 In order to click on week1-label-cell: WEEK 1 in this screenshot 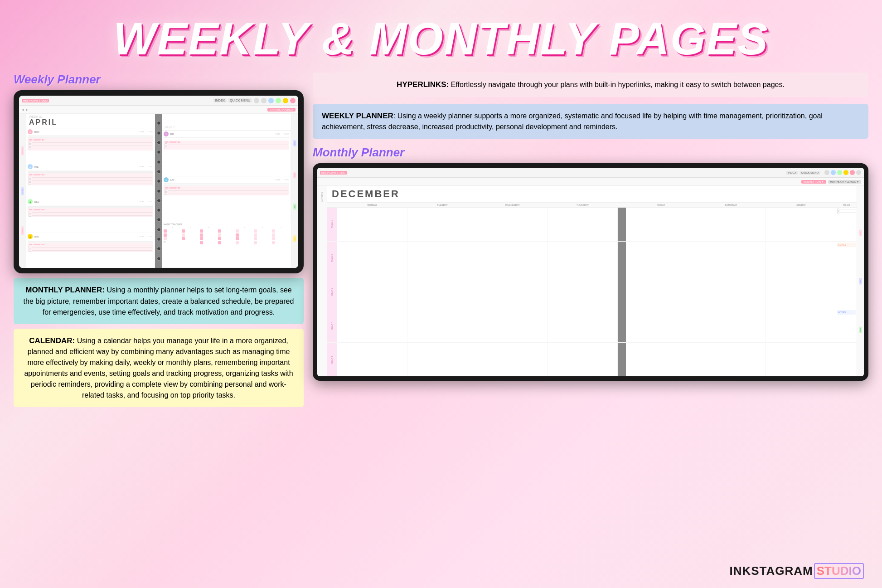, I will do `click(332, 224)`.